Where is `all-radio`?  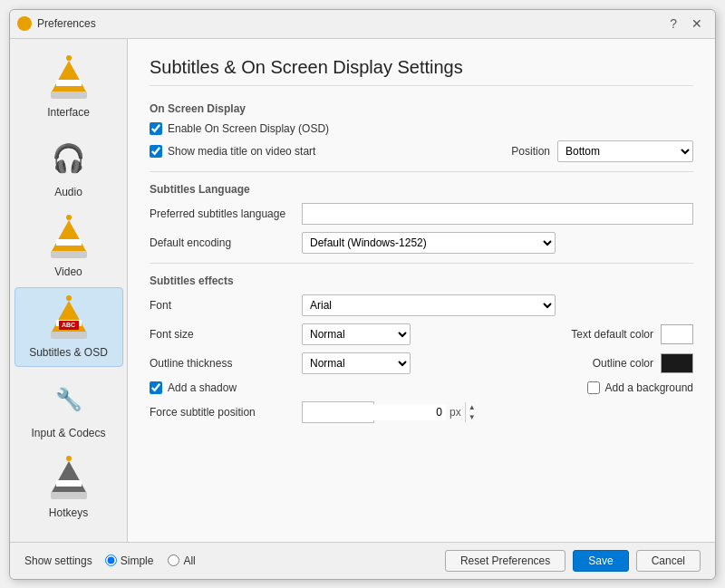 all-radio is located at coordinates (174, 560).